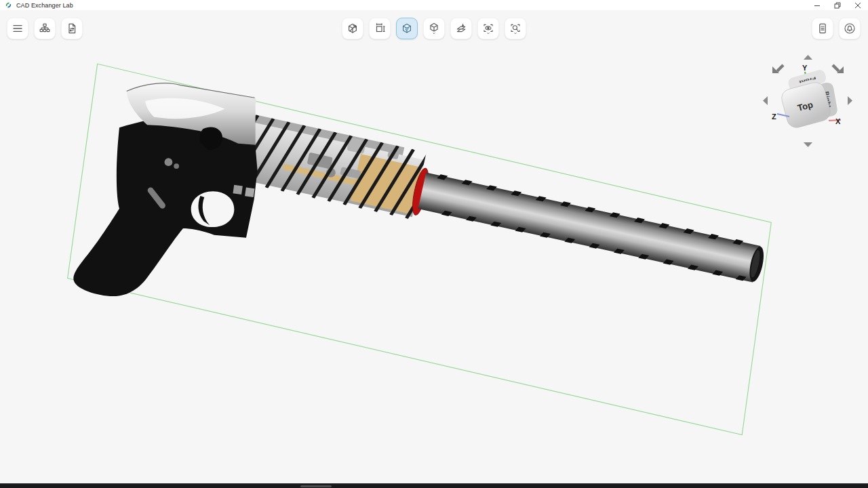 The height and width of the screenshot is (488, 868). What do you see at coordinates (850, 28) in the screenshot?
I see `notifications-bell-icon` at bounding box center [850, 28].